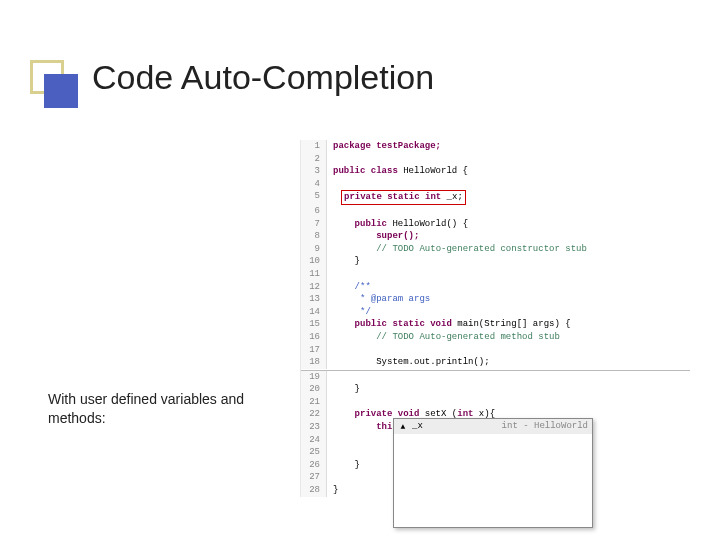 The width and height of the screenshot is (720, 540). Describe the element at coordinates (263, 78) in the screenshot. I see `slide-title: Code Auto-Completion` at that location.